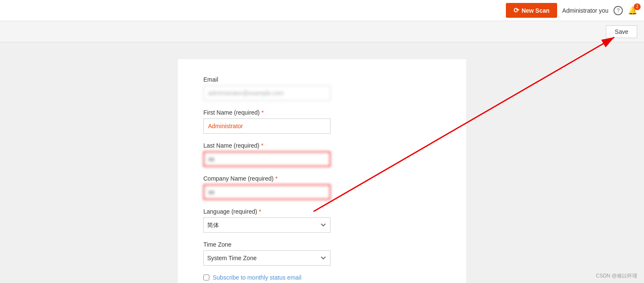 This screenshot has width=644, height=283. Describe the element at coordinates (267, 192) in the screenshot. I see `company-name-input` at that location.